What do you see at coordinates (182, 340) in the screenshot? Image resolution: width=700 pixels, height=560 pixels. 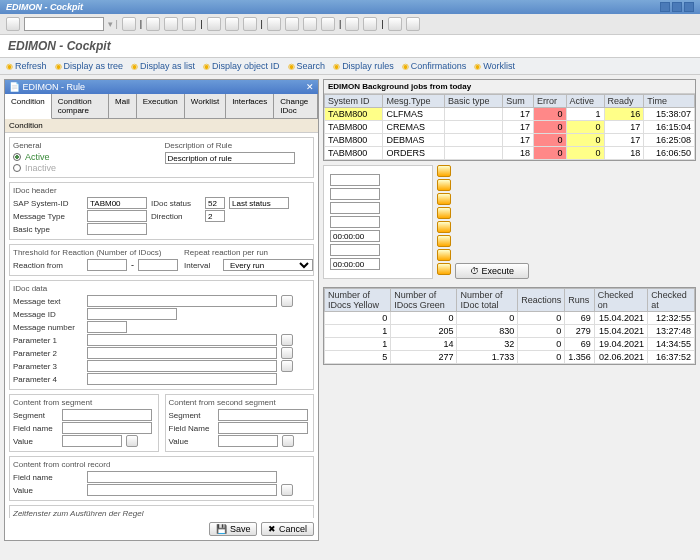 I see `p1-input` at bounding box center [182, 340].